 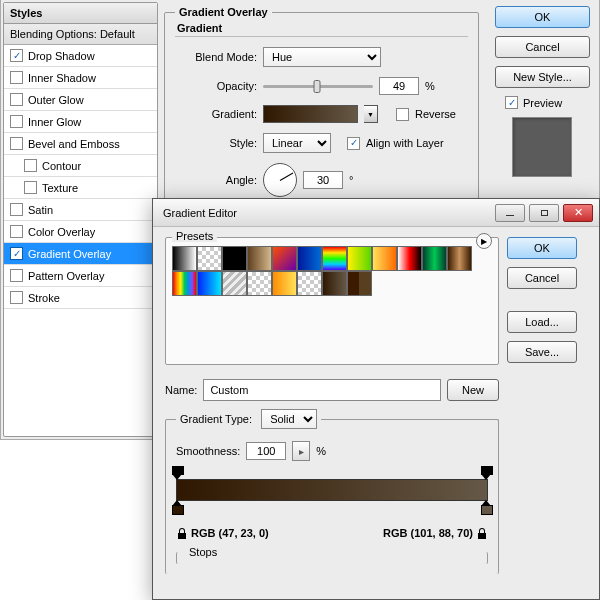 I want to click on gradient-swatch, so click(x=310, y=114).